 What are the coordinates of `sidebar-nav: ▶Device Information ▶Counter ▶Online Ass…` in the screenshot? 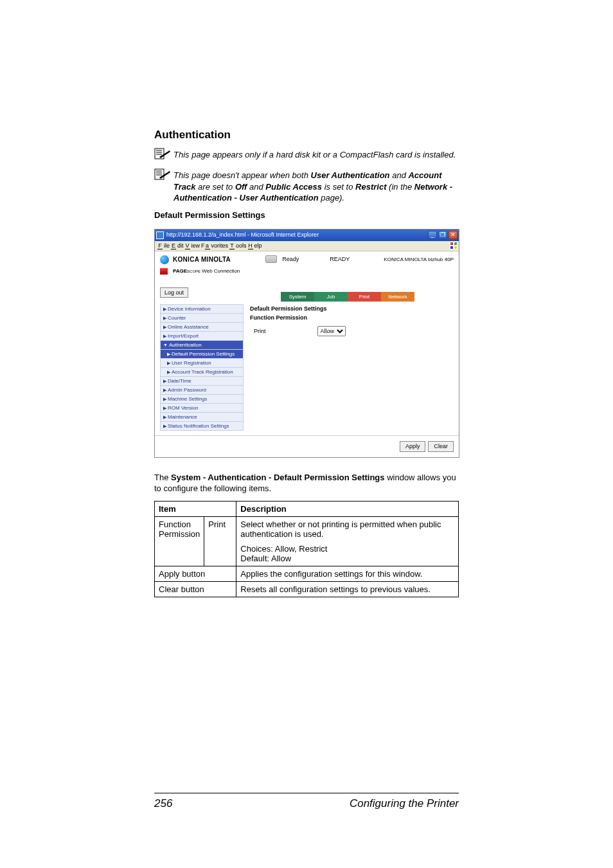 It's located at (202, 367).